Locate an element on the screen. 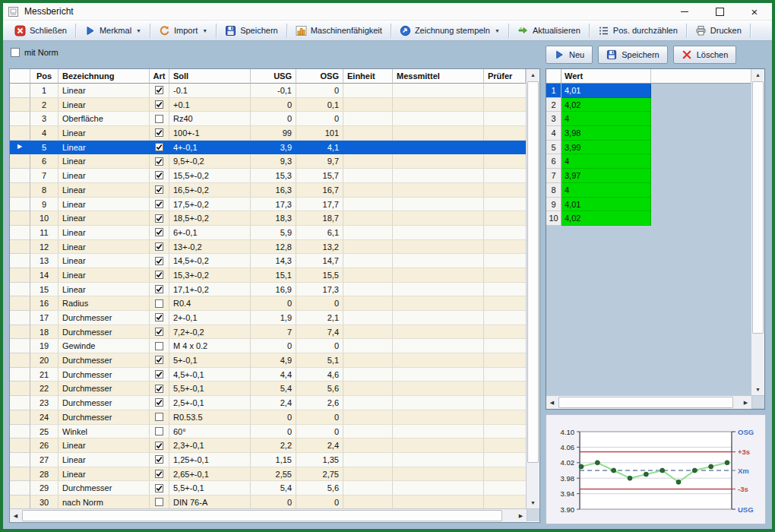 This screenshot has width=775, height=532. table-row: 18Durchmesser7,2+-0,277,4 is located at coordinates (267, 333).